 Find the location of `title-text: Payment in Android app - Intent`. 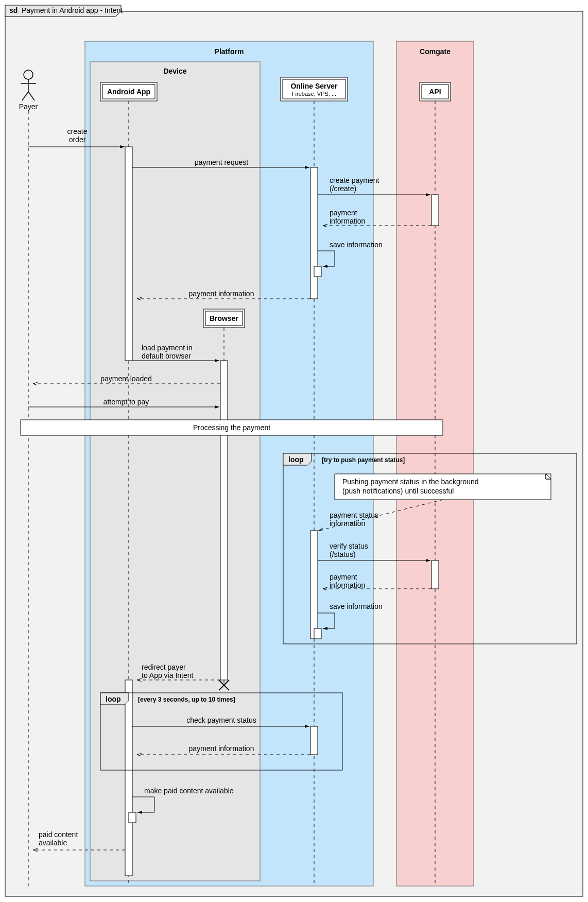

title-text: Payment in Android app - Intent is located at coordinates (72, 10).